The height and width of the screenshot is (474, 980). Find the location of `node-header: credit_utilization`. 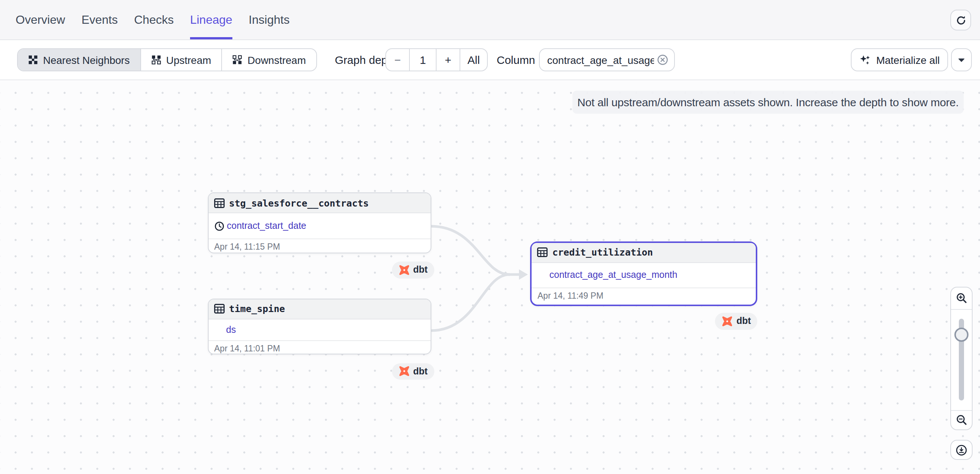

node-header: credit_utilization is located at coordinates (644, 253).